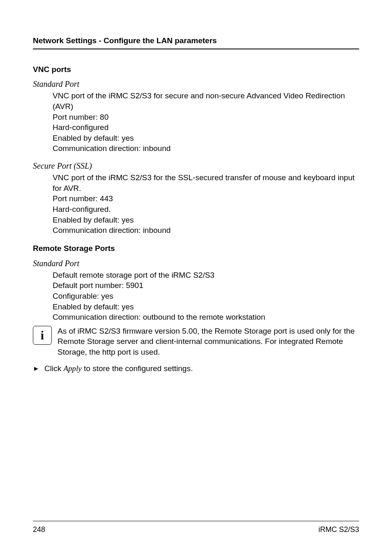 Image resolution: width=392 pixels, height=555 pixels. Describe the element at coordinates (208, 341) in the screenshot. I see `info-text: As of iRMC S2/S3 firmware version 5.00, …` at that location.